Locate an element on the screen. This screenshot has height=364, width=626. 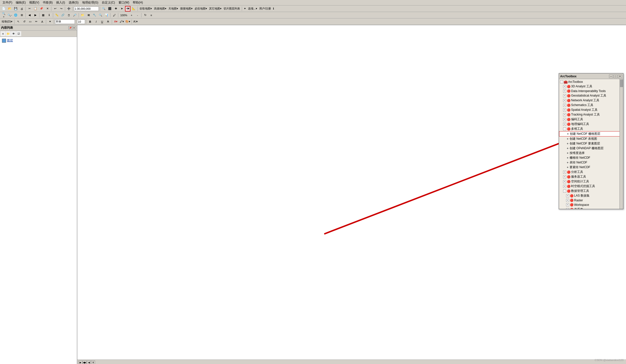
map-nav-btn-2: ◀▶ is located at coordinates (85, 362).